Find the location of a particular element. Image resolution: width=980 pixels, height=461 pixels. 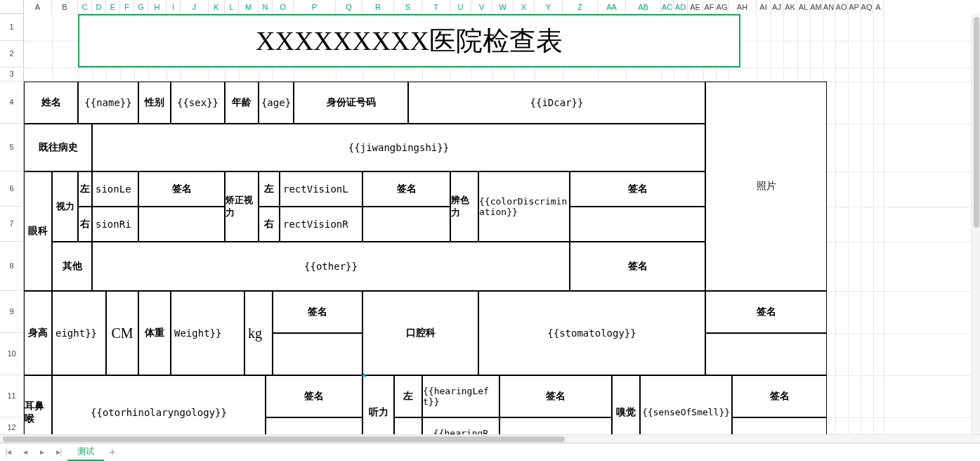

scroll-thumb-v is located at coordinates (976, 122).